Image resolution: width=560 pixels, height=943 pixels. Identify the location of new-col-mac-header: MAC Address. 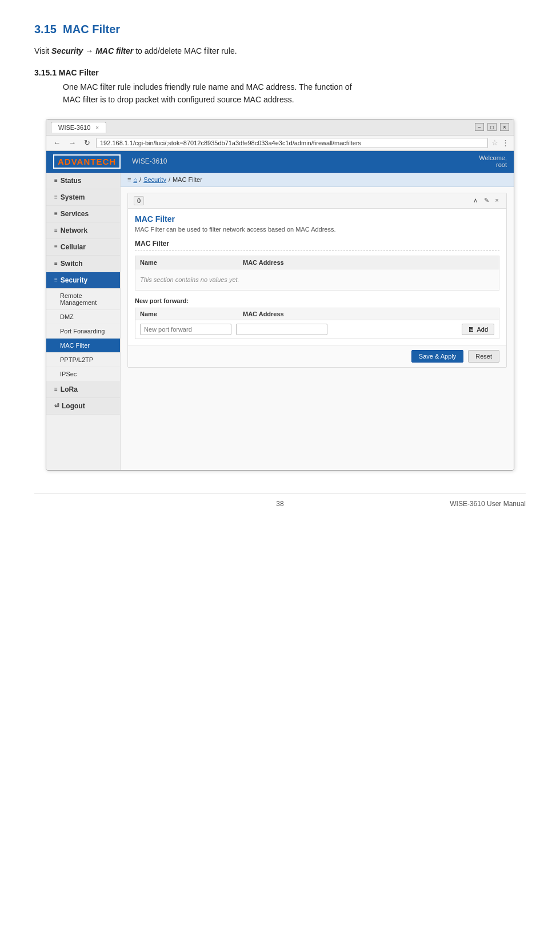
(369, 314).